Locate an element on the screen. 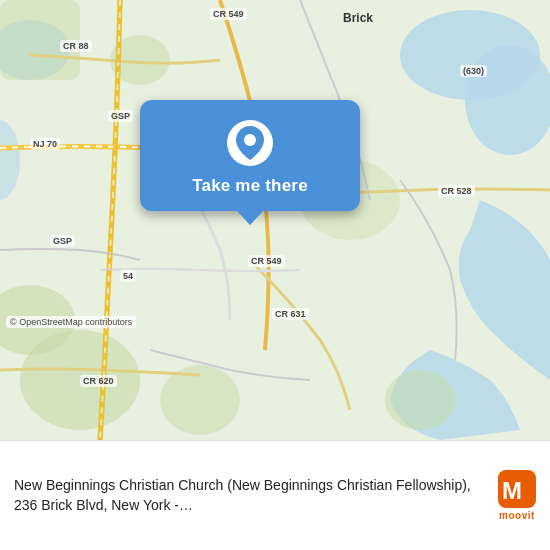 This screenshot has width=550, height=550. svg-text: M is located at coordinates (512, 490).